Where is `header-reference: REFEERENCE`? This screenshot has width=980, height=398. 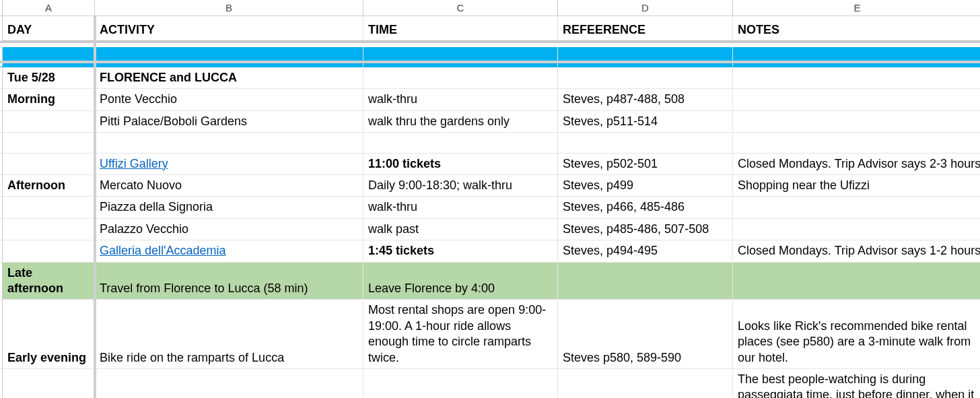
header-reference: REFEERENCE is located at coordinates (645, 28).